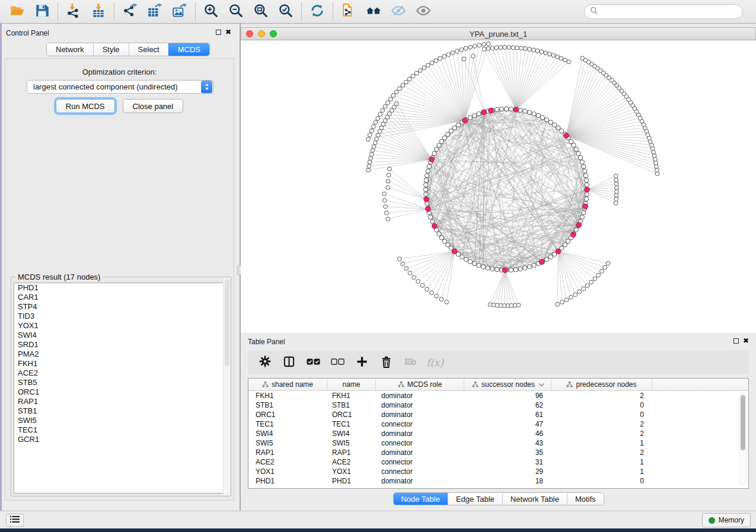 Image resolution: width=756 pixels, height=532 pixels. Describe the element at coordinates (111, 50) in the screenshot. I see `tab-style: Style` at that location.